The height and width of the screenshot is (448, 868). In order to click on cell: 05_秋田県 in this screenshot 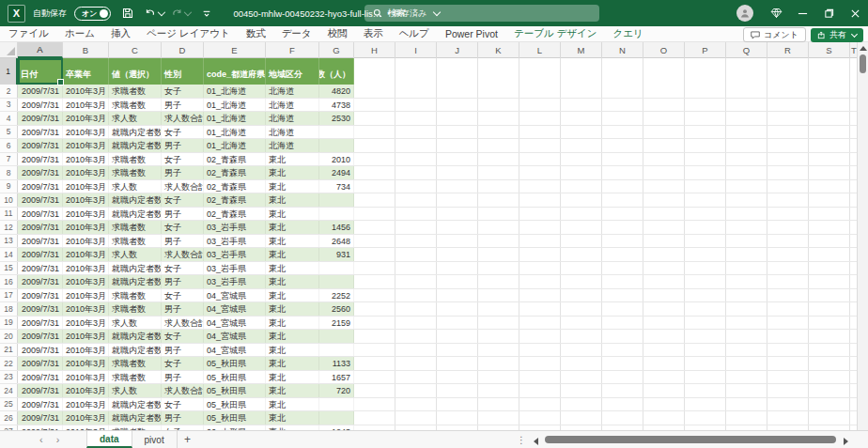, I will do `click(235, 363)`.